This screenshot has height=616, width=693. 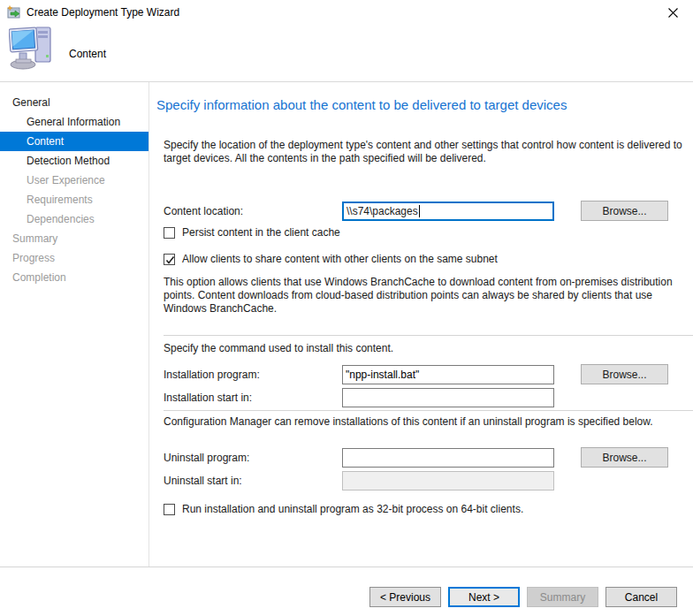 I want to click on installation-start-in-input, so click(x=448, y=398).